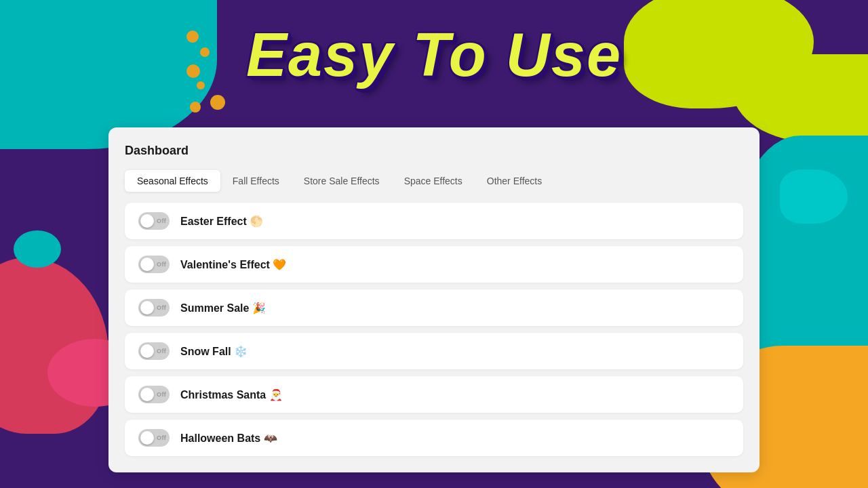 This screenshot has height=488, width=868. What do you see at coordinates (154, 351) in the screenshot?
I see `toggle-track-snow-fall: Off` at bounding box center [154, 351].